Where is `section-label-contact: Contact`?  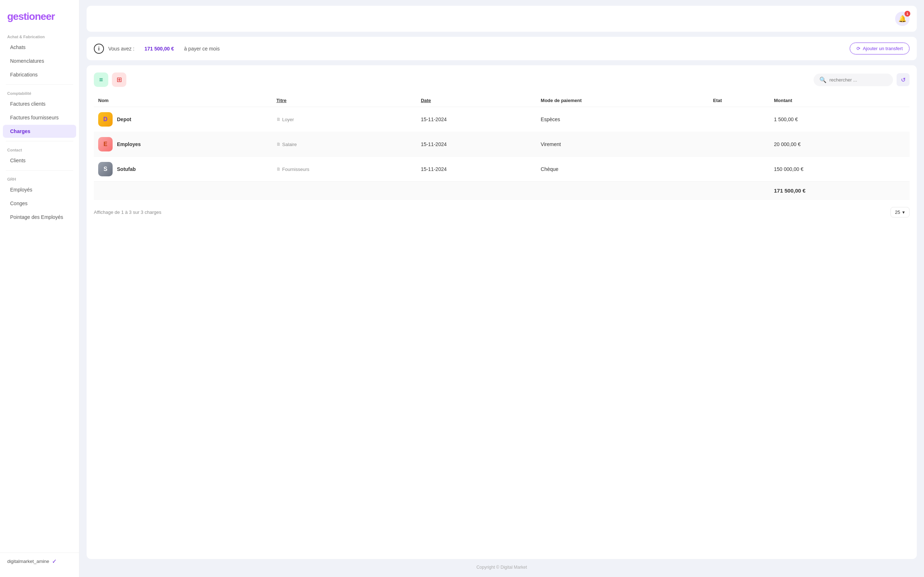
section-label-contact: Contact is located at coordinates (40, 149).